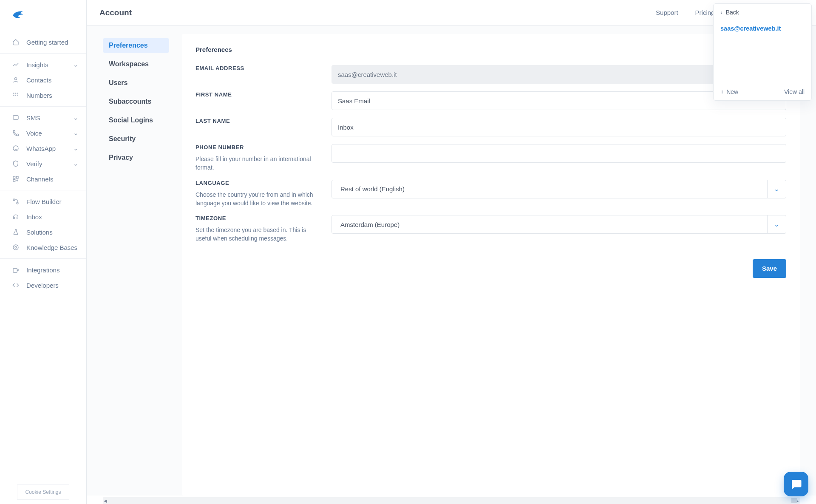 The image size is (816, 504). I want to click on label-language: Language, so click(255, 183).